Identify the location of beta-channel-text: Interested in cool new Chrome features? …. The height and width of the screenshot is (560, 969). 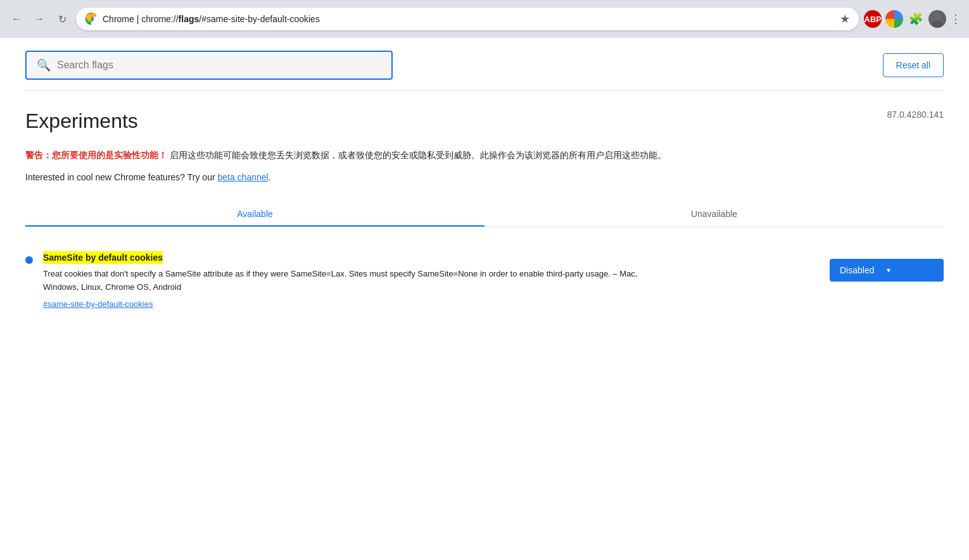
(484, 177).